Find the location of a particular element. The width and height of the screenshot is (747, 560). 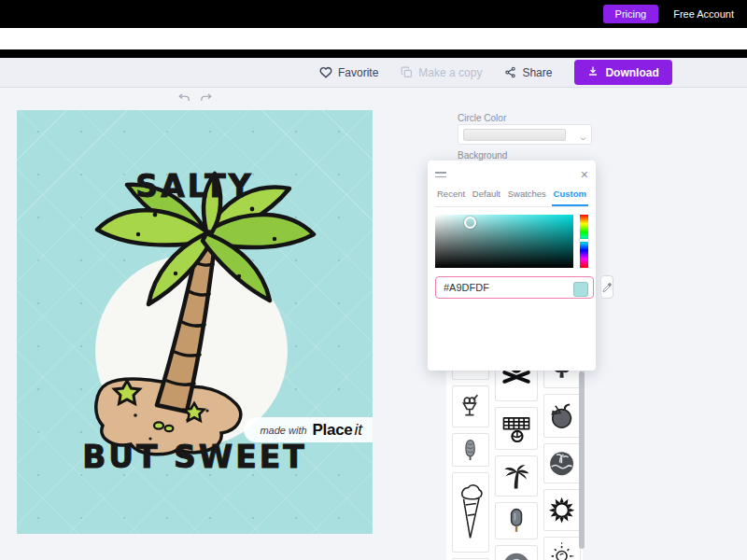

placeit-logo-suffix: it is located at coordinates (359, 430).